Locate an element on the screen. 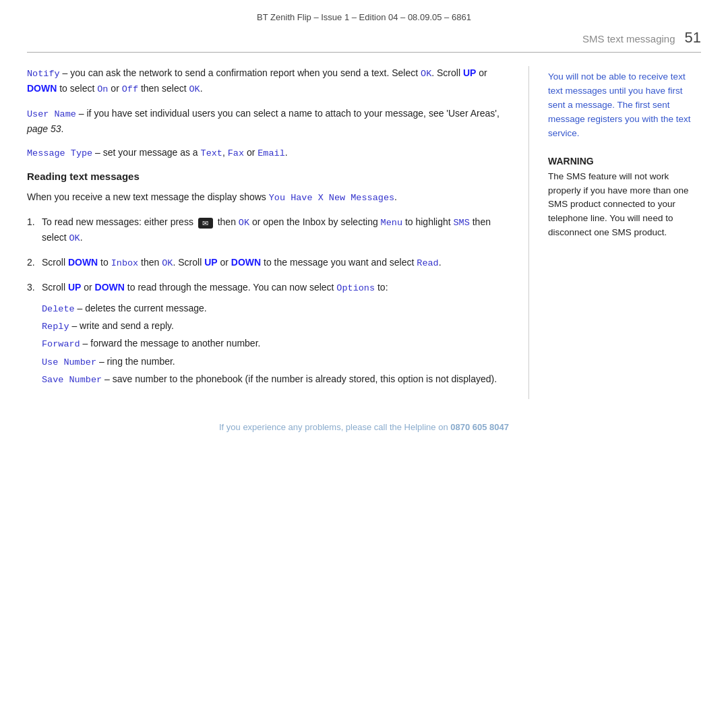 The height and width of the screenshot is (720, 728). step2-read: Read is located at coordinates (427, 263).